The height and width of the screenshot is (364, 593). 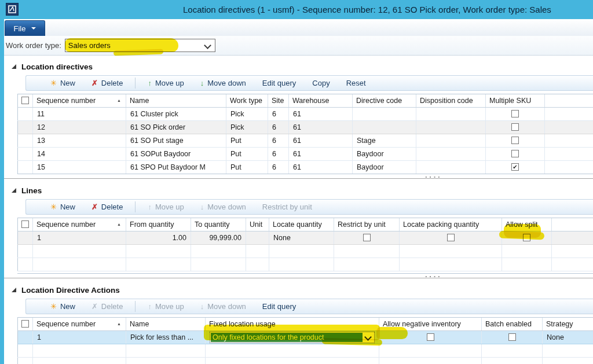 I want to click on name-cell: 61 SO Pick order, so click(x=176, y=127).